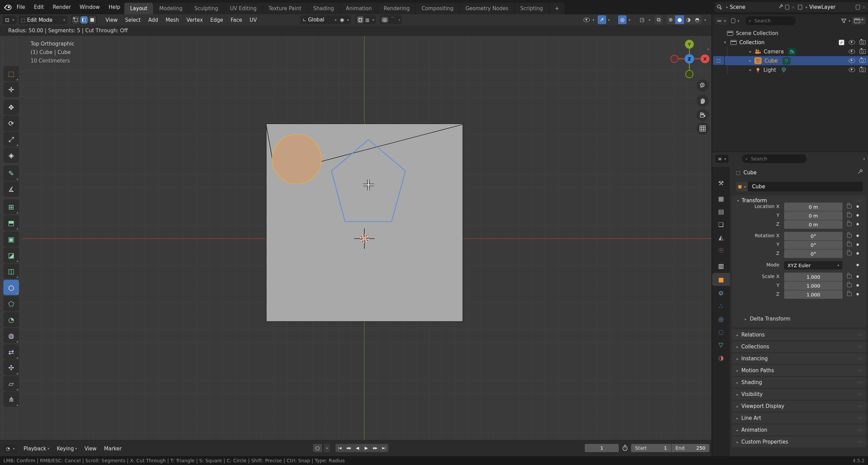 The image size is (868, 465). I want to click on previous-keyframe-button: ◀◆, so click(349, 448).